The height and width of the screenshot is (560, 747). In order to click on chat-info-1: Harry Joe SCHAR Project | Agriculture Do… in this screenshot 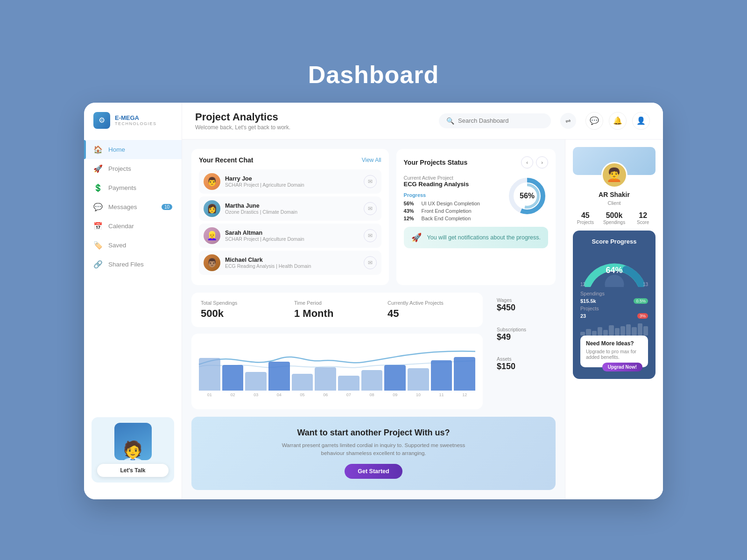, I will do `click(292, 182)`.